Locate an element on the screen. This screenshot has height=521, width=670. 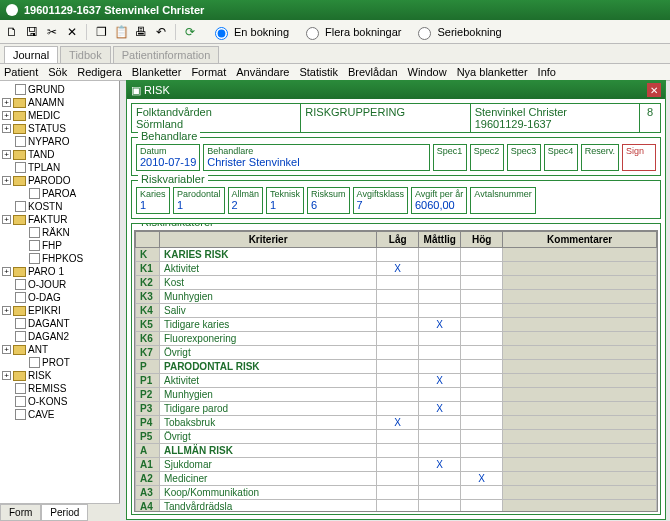
field-spec3: Spec3 is located at coordinates (524, 158).